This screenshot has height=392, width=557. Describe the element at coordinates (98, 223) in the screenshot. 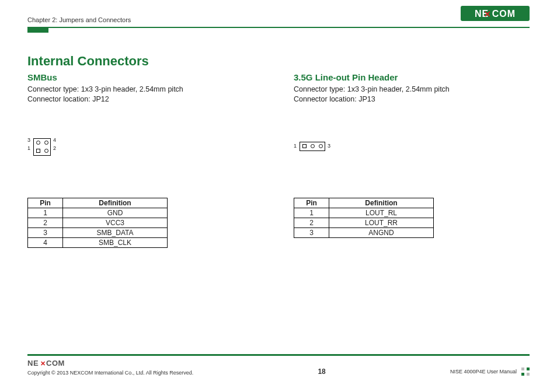

I see `smbus-pin-table: Pin Definition 1 GND 2 VCC3 3 SM` at that location.